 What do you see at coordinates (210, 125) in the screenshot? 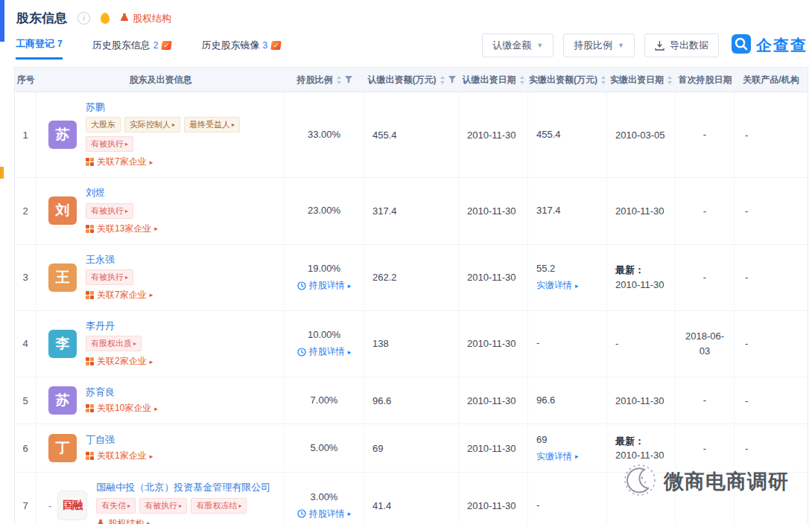
I see `tag-label: 最终受益人` at bounding box center [210, 125].